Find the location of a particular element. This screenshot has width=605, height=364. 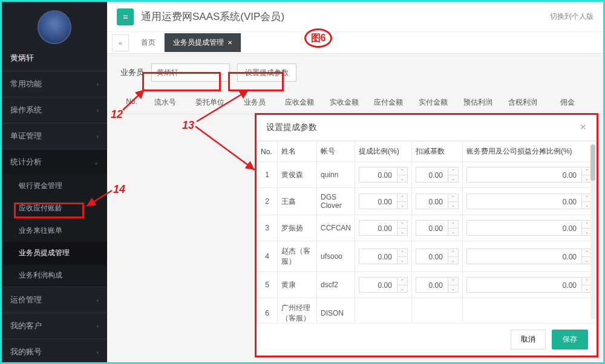

tab-home: 首页 is located at coordinates (149, 42).